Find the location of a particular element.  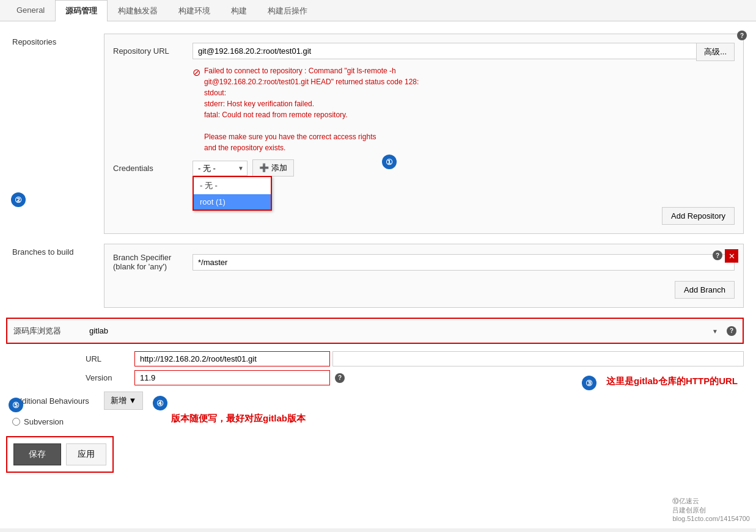

subversion-radio is located at coordinates (16, 421).